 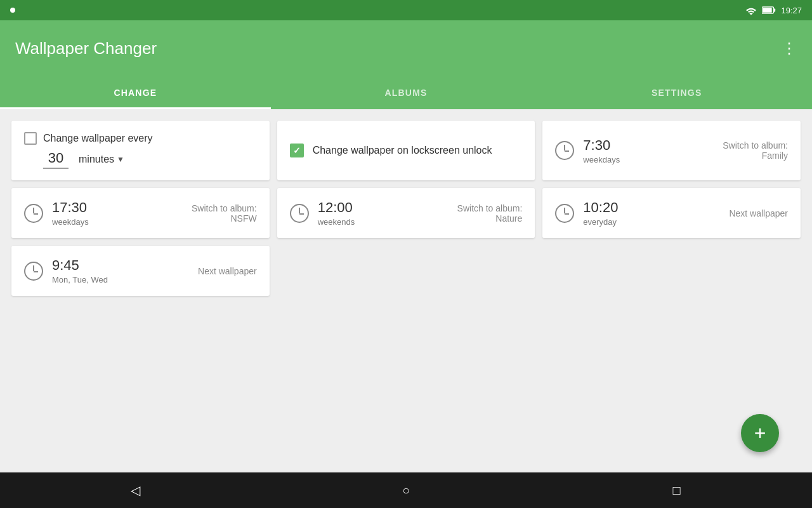 I want to click on schedule-info-2: 12:00 weekends, so click(x=383, y=213).